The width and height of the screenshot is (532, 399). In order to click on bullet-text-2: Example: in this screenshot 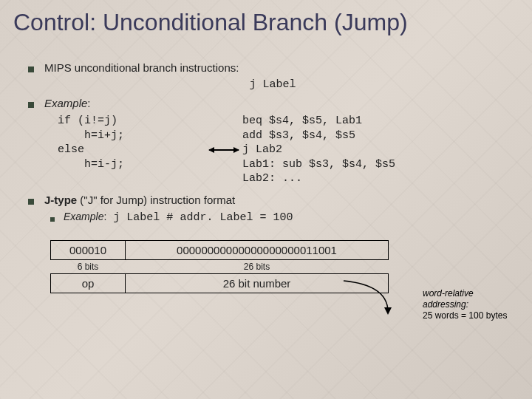, I will do `click(68, 103)`.